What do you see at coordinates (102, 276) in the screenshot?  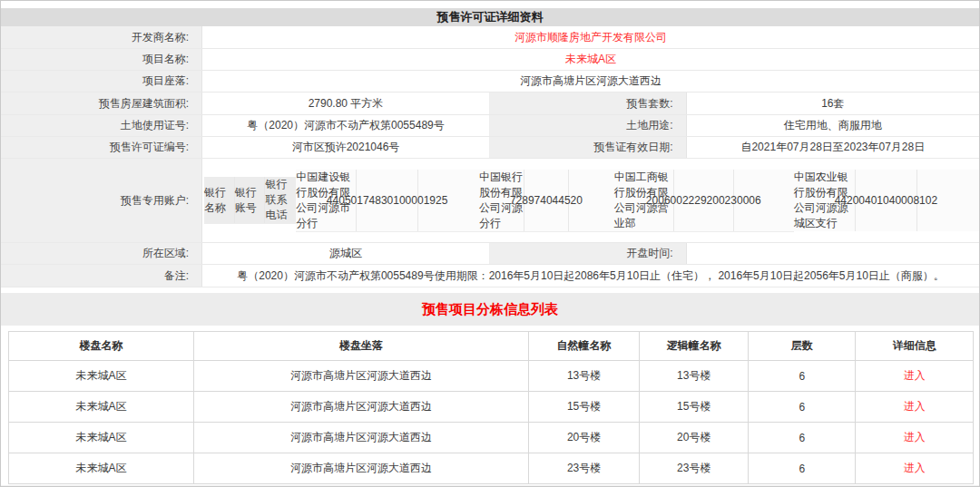 I see `remarks-label: 备注:` at bounding box center [102, 276].